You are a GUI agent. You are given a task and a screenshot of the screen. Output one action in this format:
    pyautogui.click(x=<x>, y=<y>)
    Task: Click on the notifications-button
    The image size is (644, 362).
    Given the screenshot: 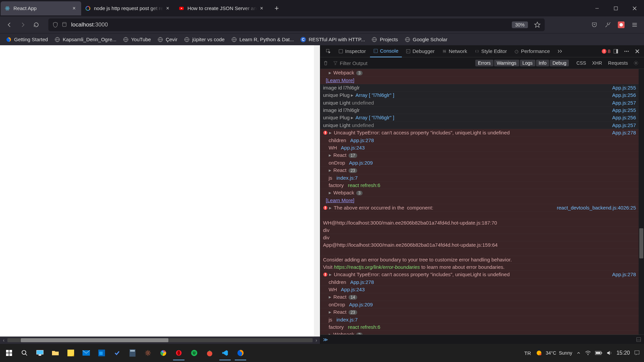 What is the action you would take?
    pyautogui.click(x=637, y=353)
    